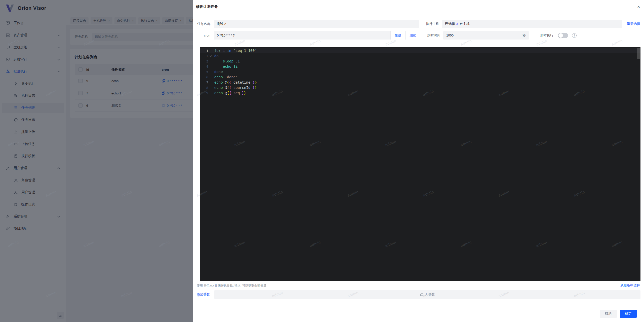 The image size is (644, 322). Describe the element at coordinates (464, 24) in the screenshot. I see `host-selected-suffix: 台主机` at that location.